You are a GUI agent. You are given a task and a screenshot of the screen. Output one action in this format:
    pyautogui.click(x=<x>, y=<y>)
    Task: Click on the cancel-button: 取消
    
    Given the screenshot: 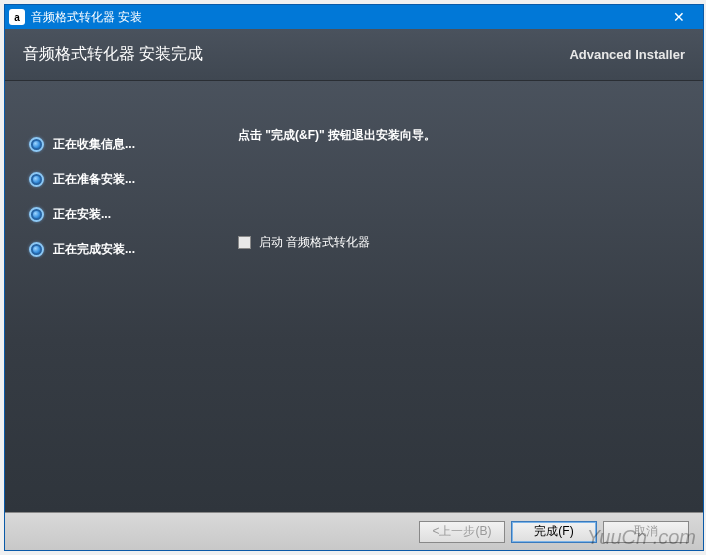 What is the action you would take?
    pyautogui.click(x=646, y=532)
    